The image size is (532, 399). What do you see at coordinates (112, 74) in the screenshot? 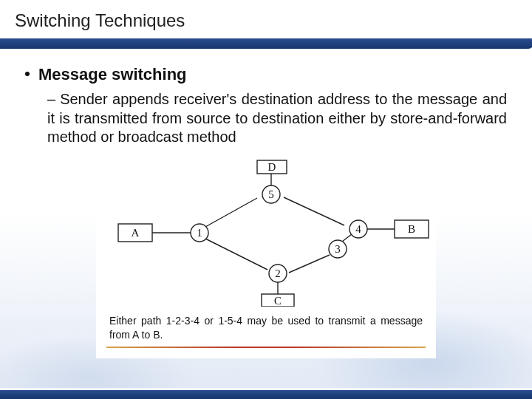
I see `bullet-1-text: Message switching` at bounding box center [112, 74].